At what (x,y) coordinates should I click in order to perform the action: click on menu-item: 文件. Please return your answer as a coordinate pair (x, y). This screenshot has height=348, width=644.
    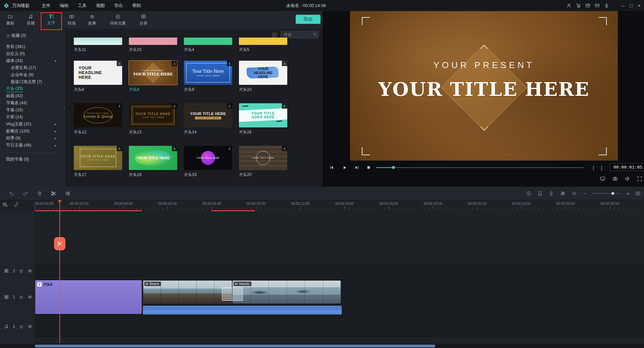
    Looking at the image, I should click on (46, 6).